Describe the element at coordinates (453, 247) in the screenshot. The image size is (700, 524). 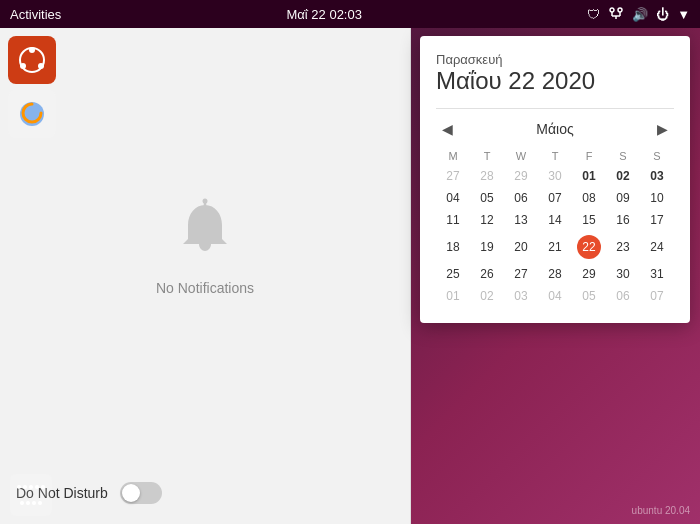
I see `calendar-day-cell: 18` at that location.